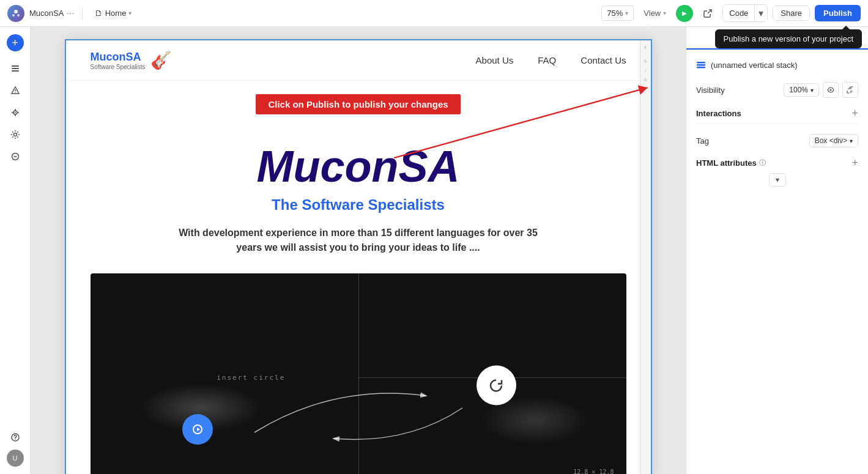  I want to click on hero-title: MuconSA, so click(358, 166).